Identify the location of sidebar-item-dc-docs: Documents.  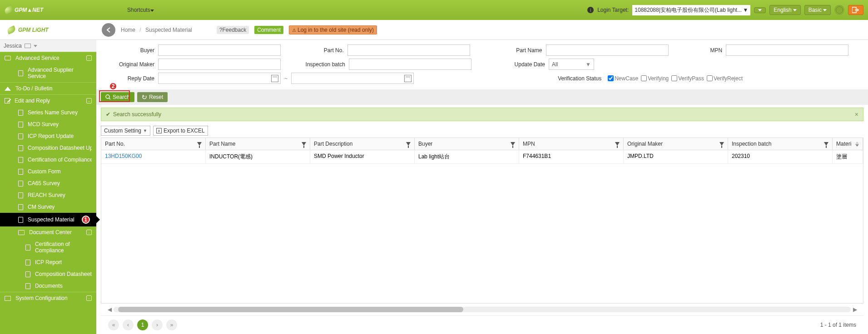
(48, 286).